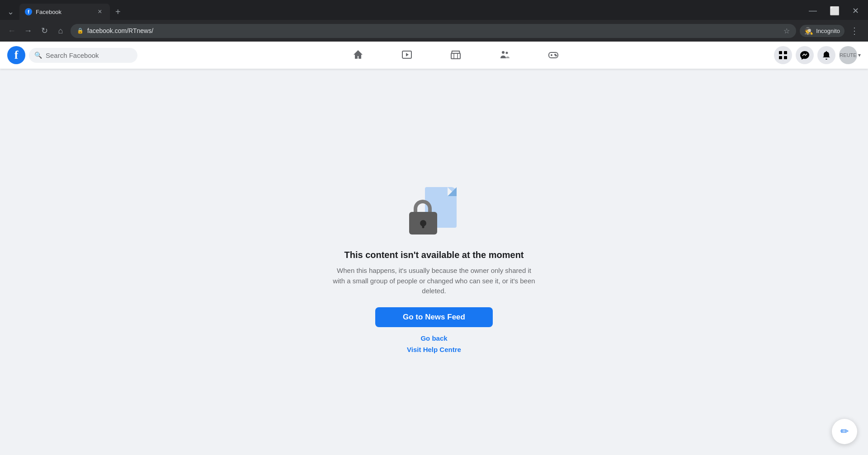  Describe the element at coordinates (423, 223) in the screenshot. I see `lock-body` at that location.